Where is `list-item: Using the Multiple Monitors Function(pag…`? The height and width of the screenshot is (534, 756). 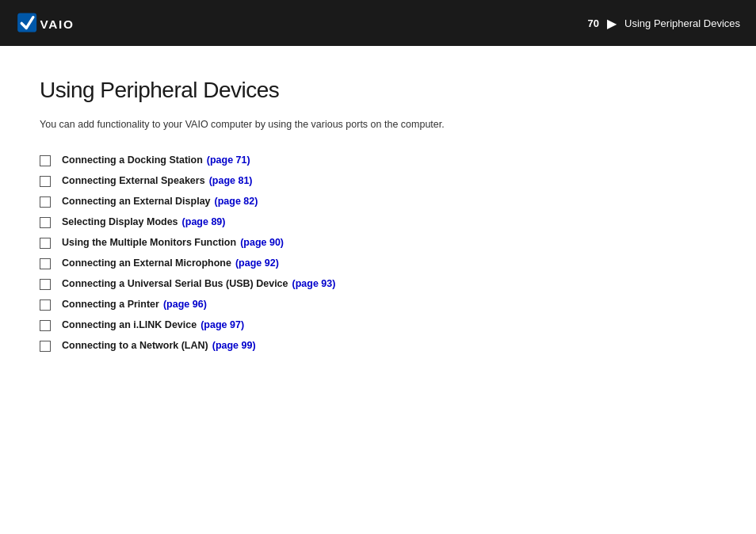 list-item: Using the Multiple Monitors Function(pag… is located at coordinates (378, 242).